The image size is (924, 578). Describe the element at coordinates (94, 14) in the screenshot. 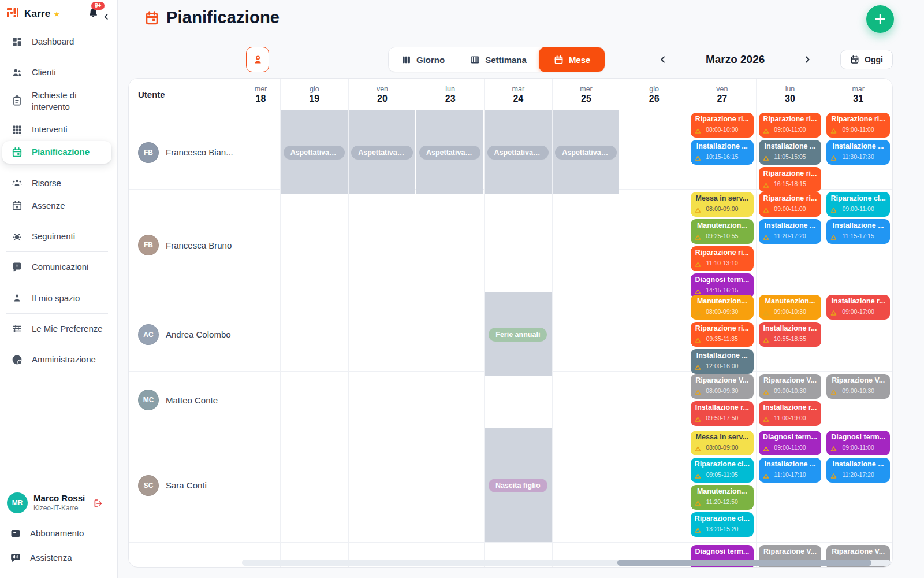

I see `notifications-button: 9+` at that location.